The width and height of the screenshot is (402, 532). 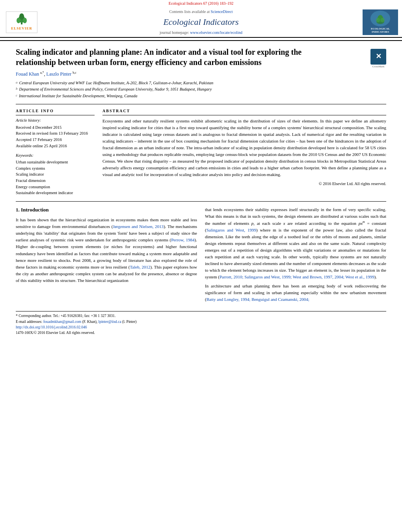 I want to click on article-history-title: Article history:, so click(x=55, y=120).